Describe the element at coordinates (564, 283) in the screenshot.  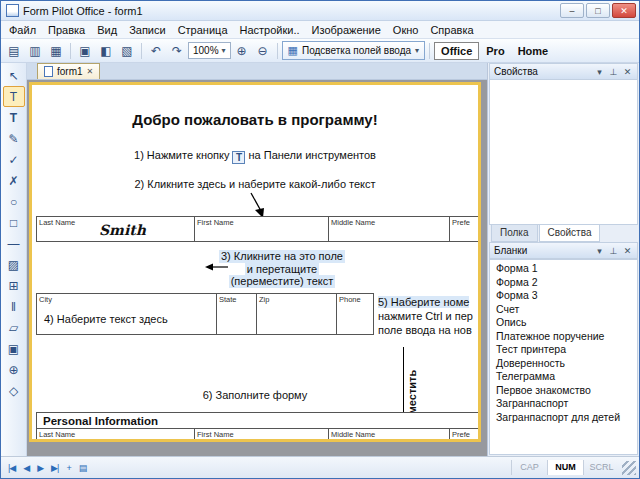
I see `blank-item: Форма 2` at that location.